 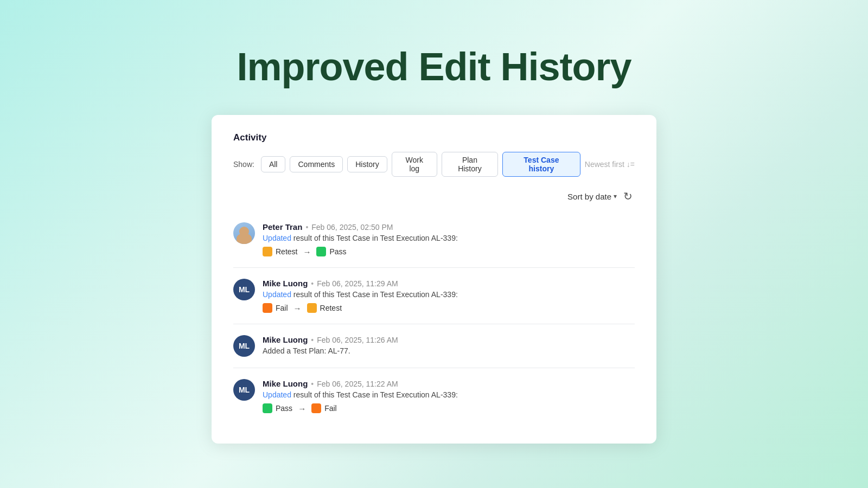 I want to click on to-status: Fail, so click(x=324, y=408).